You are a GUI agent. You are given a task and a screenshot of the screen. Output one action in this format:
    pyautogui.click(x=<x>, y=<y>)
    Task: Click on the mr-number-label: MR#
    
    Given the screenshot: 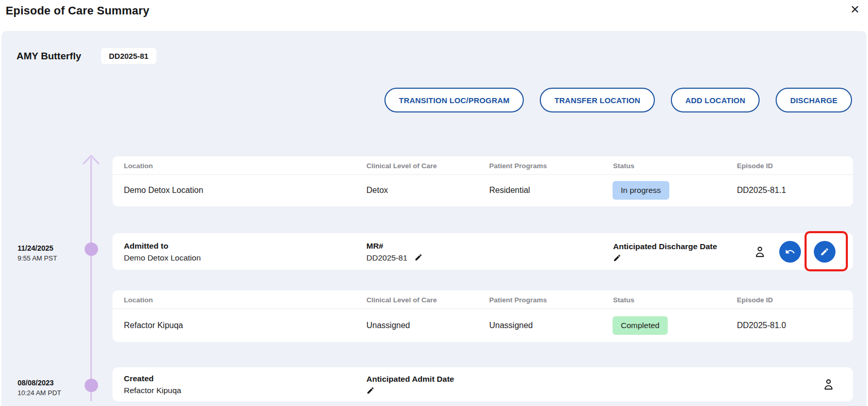 What is the action you would take?
    pyautogui.click(x=394, y=246)
    